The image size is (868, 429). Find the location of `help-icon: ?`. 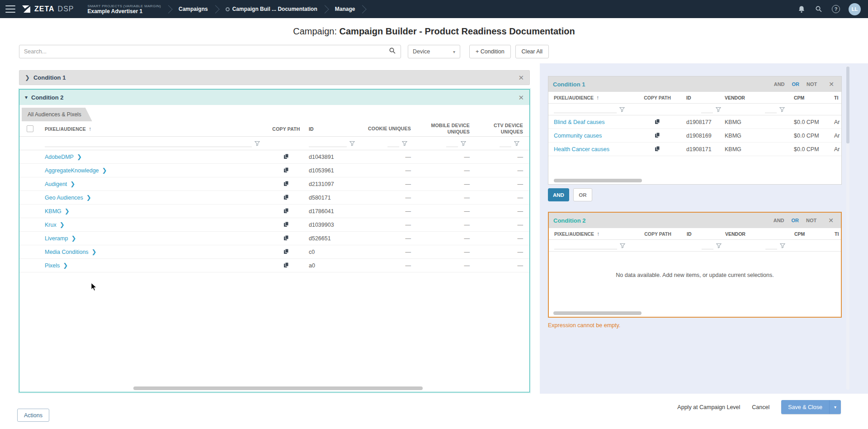

help-icon: ? is located at coordinates (836, 9).